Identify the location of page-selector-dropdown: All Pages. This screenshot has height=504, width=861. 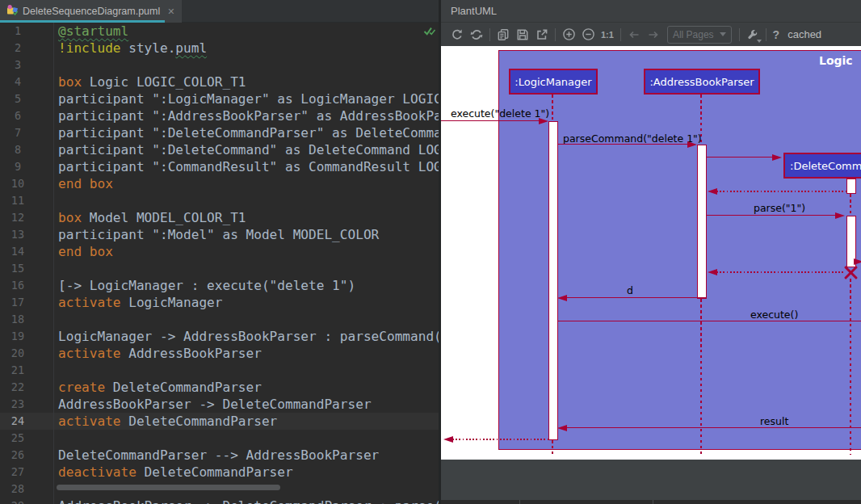
(699, 35).